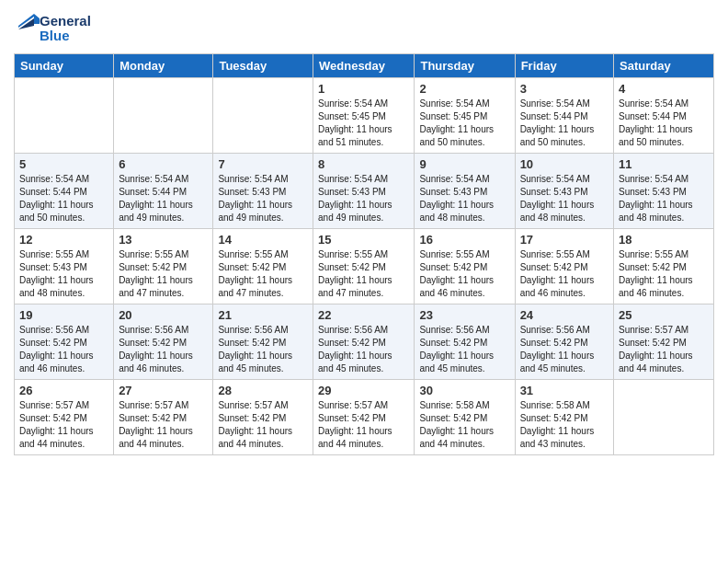 This screenshot has width=728, height=563. I want to click on day-number: 20, so click(164, 315).